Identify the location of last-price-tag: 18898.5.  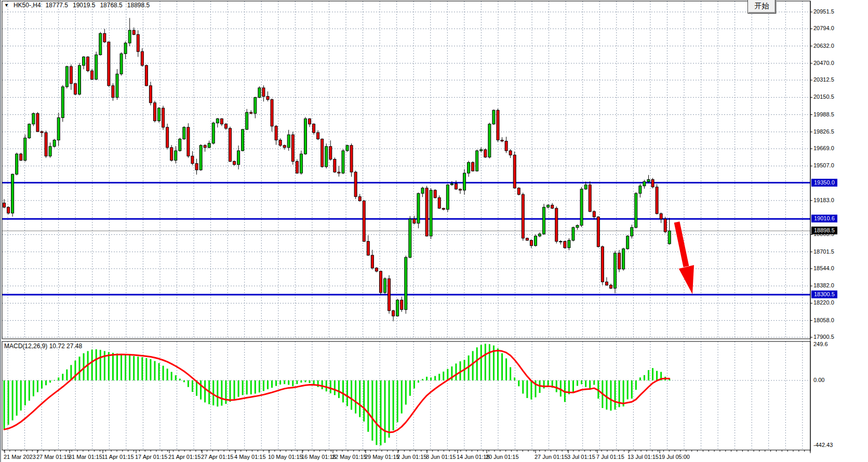
(824, 231).